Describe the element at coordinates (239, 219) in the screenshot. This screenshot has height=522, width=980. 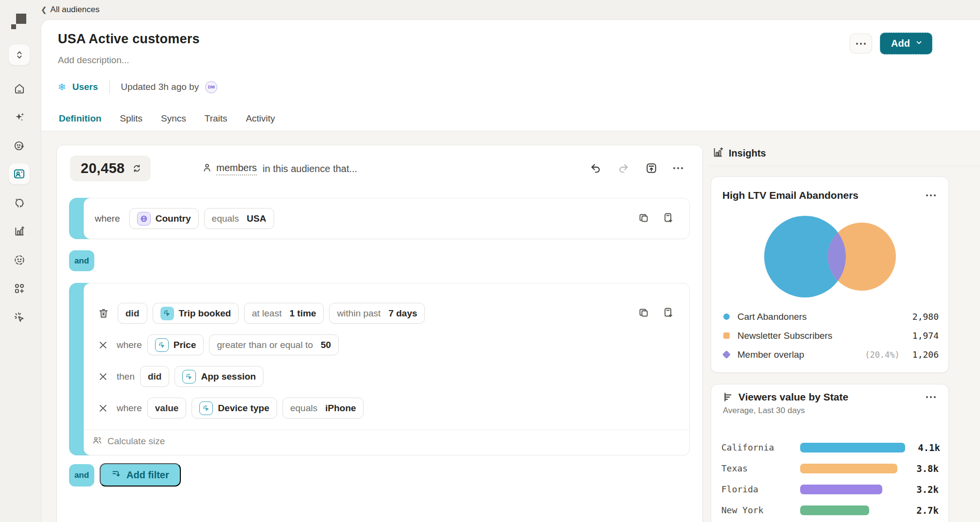
I see `operator-pill-country: equals USA` at that location.